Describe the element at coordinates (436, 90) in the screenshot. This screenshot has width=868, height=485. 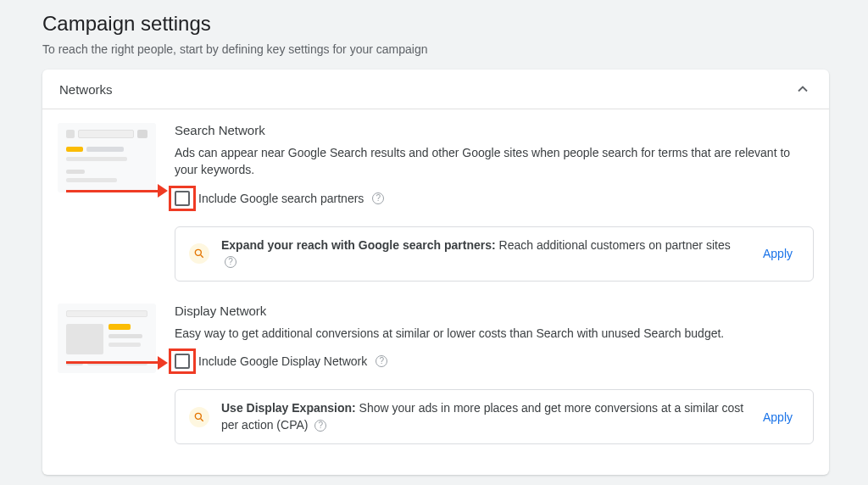
I see `card-header: Networks` at that location.